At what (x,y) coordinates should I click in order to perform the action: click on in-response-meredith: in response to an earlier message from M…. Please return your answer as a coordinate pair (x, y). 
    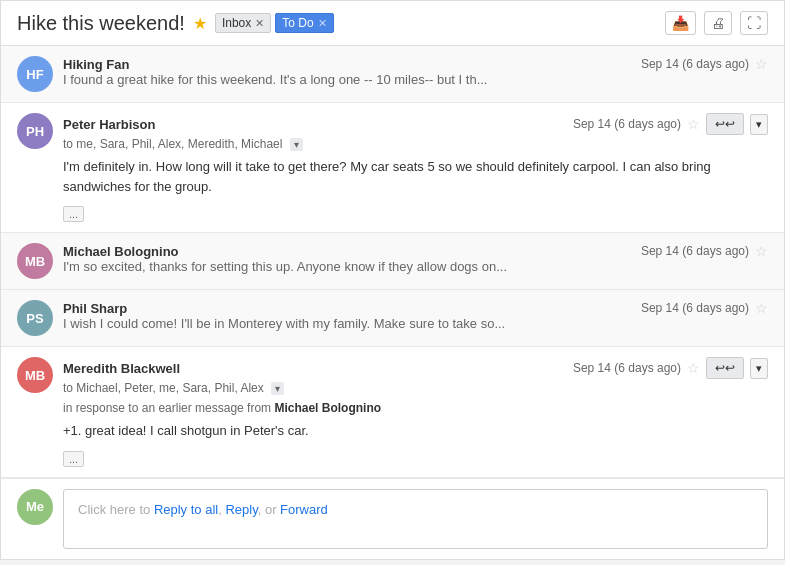
    Looking at the image, I should click on (416, 408).